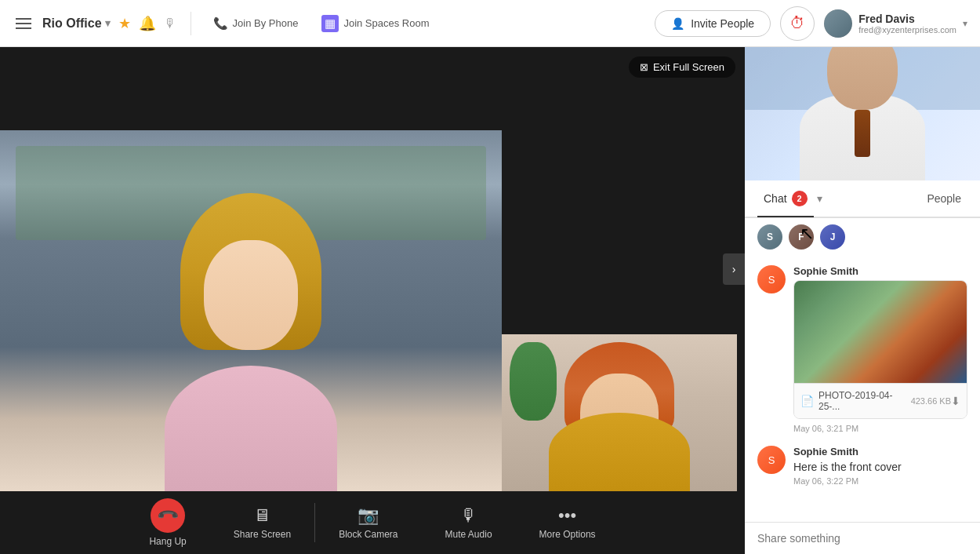 The width and height of the screenshot is (980, 554). What do you see at coordinates (147, 24) in the screenshot?
I see `bell-icon: 🔔` at bounding box center [147, 24].